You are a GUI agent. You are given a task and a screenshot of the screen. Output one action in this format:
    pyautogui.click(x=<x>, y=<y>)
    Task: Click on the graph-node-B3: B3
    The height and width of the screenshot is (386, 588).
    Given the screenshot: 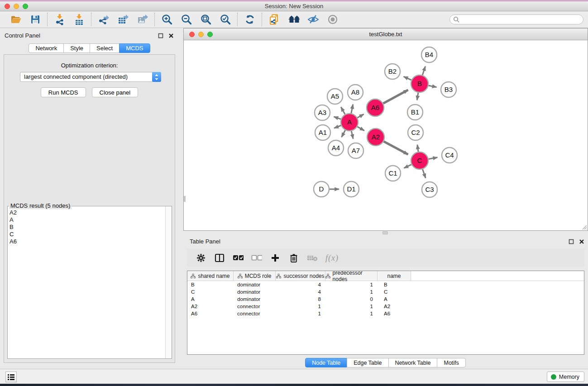 What is the action you would take?
    pyautogui.click(x=449, y=90)
    